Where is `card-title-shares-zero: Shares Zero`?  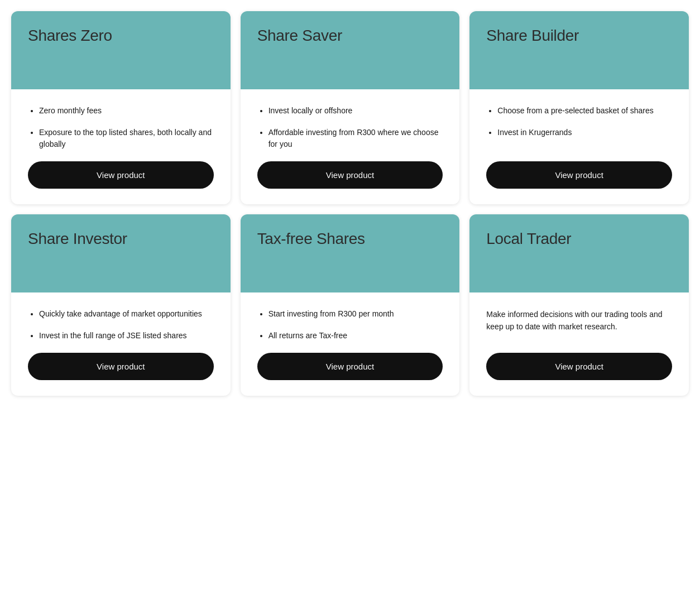 card-title-shares-zero: Shares Zero is located at coordinates (70, 36).